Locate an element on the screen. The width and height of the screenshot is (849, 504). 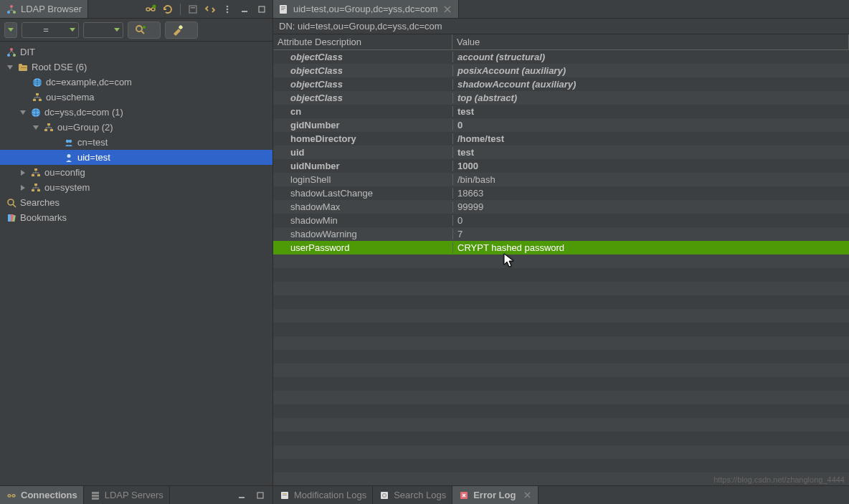
table-row: shadowWarning7 is located at coordinates (561, 234).